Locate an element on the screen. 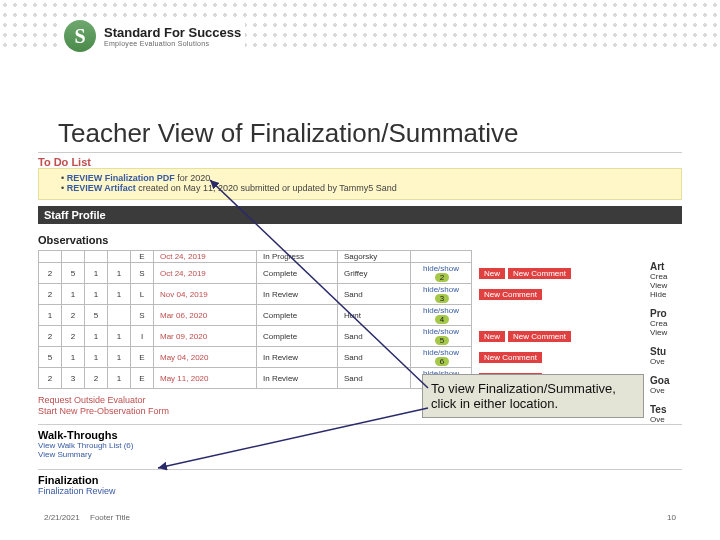 The width and height of the screenshot is (720, 540). count-badge: 5 is located at coordinates (442, 340).